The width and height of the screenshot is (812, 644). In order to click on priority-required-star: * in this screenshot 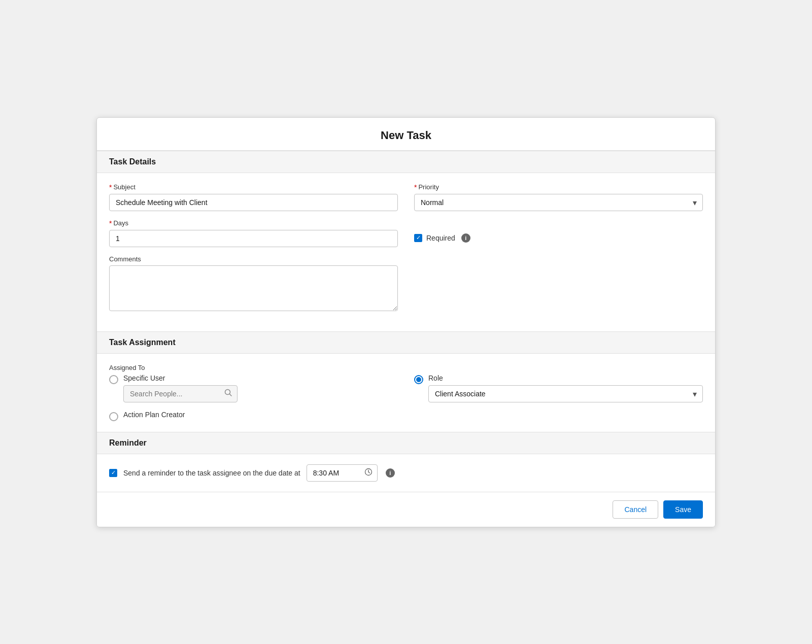, I will do `click(415, 187)`.